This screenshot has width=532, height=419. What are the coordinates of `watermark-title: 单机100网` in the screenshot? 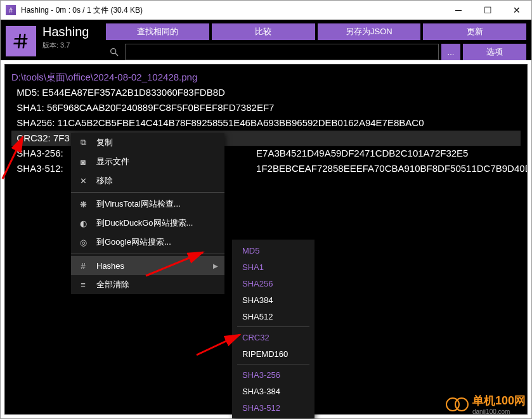 It's located at (499, 401).